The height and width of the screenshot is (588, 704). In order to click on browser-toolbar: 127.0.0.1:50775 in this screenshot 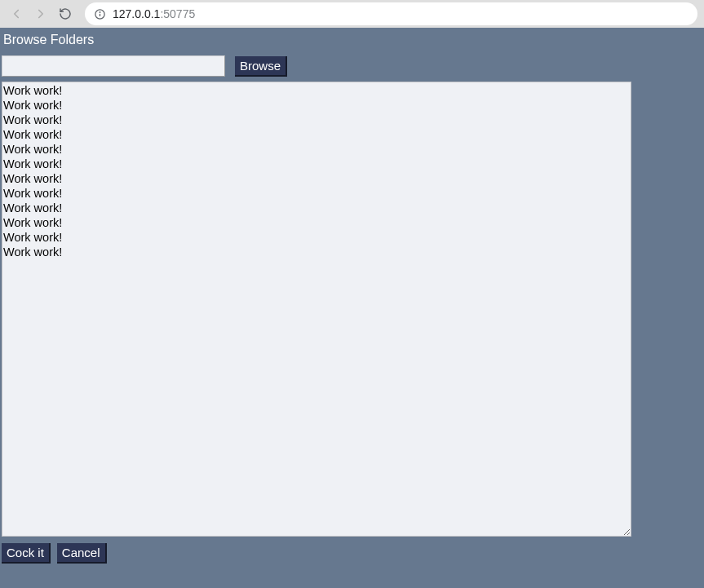, I will do `click(352, 14)`.